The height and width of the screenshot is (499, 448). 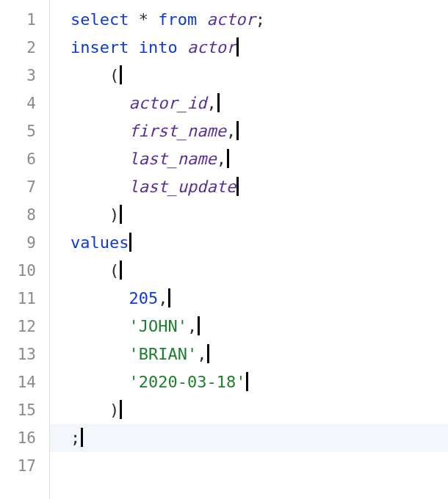 What do you see at coordinates (259, 354) in the screenshot?
I see `code-line: 'BRIAN',` at bounding box center [259, 354].